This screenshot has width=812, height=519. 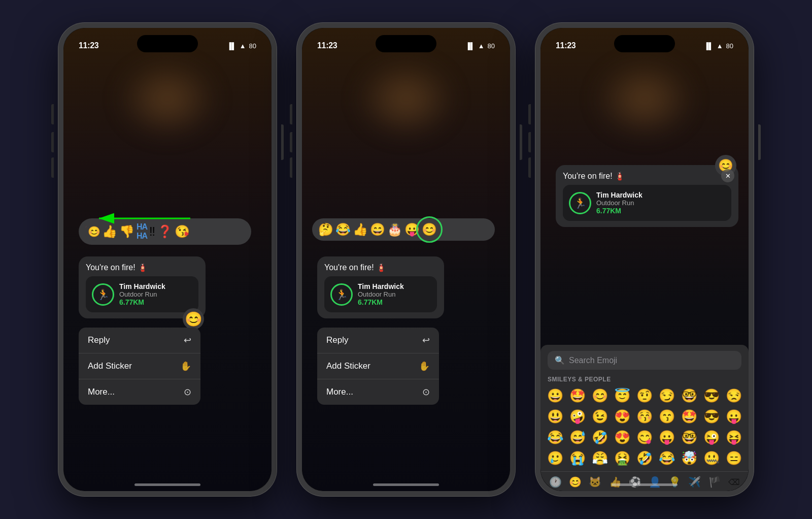 I want to click on reply-label-1: Reply, so click(x=98, y=340).